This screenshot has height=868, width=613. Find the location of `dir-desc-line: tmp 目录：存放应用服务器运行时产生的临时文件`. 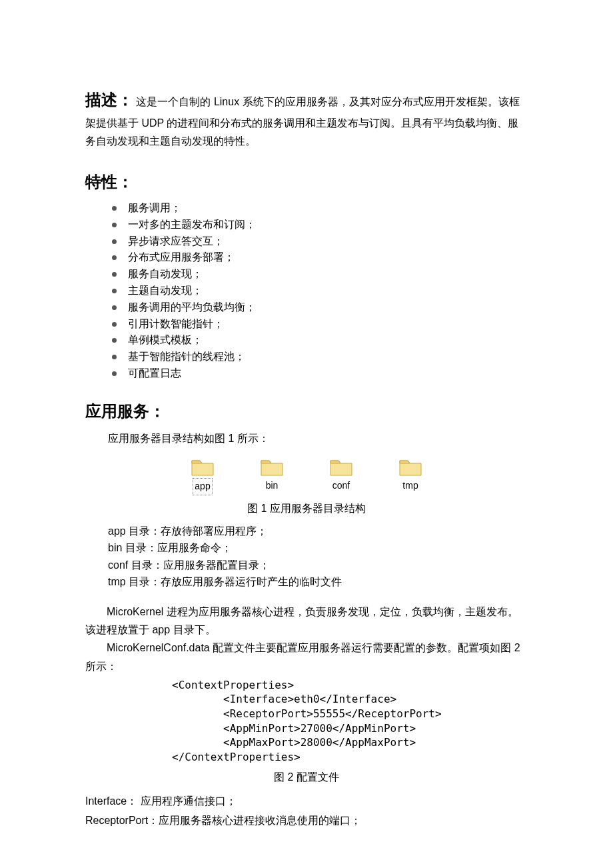

dir-desc-line: tmp 目录：存放应用服务器运行时产生的临时文件 is located at coordinates (318, 582).